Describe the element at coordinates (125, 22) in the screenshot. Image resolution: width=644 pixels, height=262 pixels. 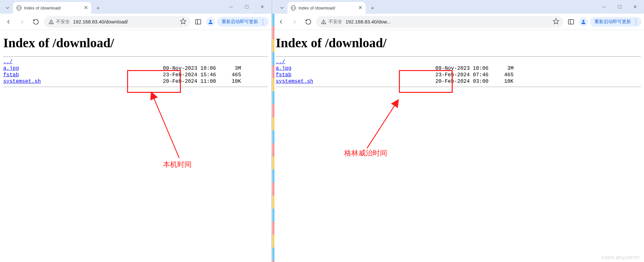
I see `url-text: 192.168.83.40/download/` at that location.